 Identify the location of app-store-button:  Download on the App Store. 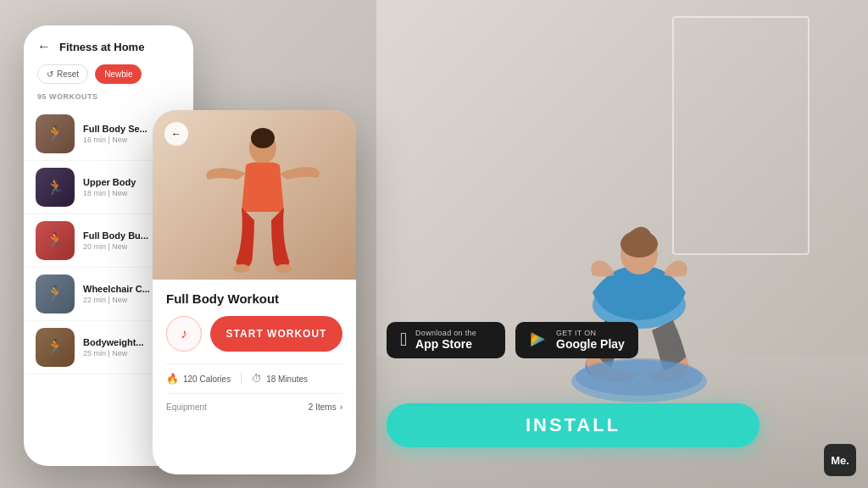
(446, 341).